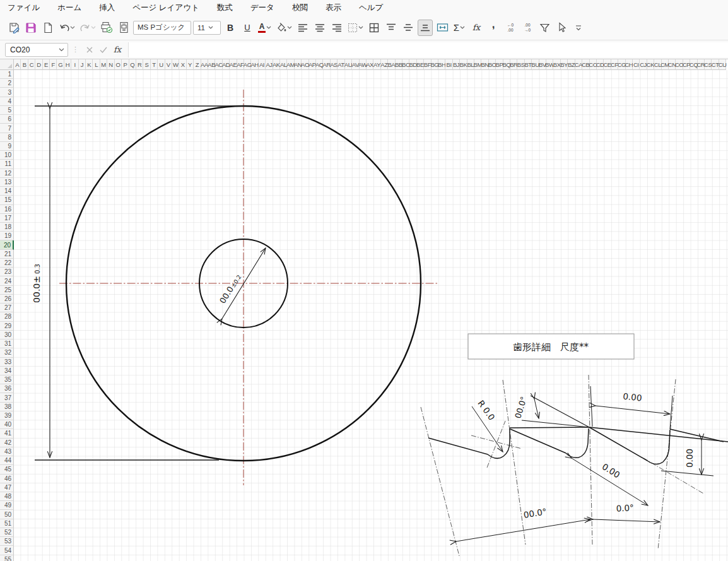  What do you see at coordinates (269, 64) in the screenshot?
I see `column-header-AJ: AJ` at bounding box center [269, 64].